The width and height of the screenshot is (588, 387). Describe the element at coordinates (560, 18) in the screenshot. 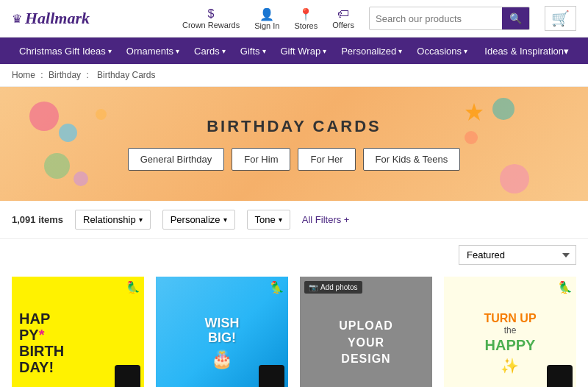

I see `cart-button: 🛒` at that location.